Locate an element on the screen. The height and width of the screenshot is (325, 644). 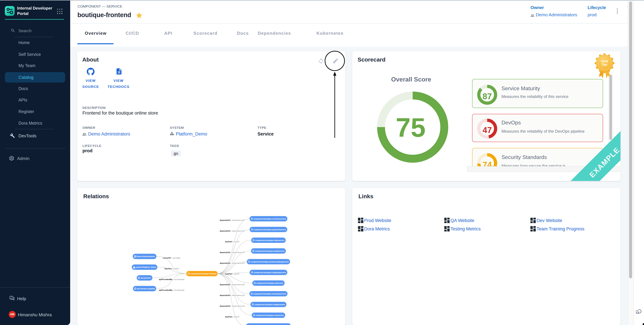
svg-text: Tier is located at coordinates (604, 65).